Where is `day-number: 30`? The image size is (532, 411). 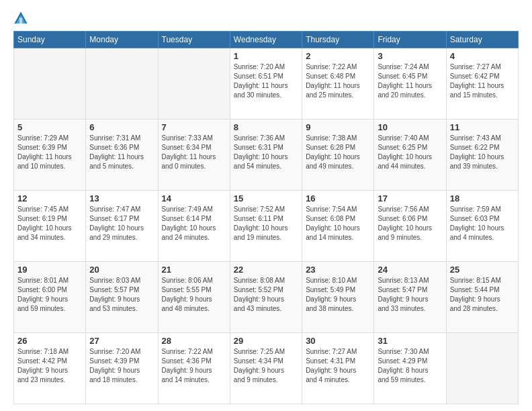
day-number: 30 is located at coordinates (338, 341).